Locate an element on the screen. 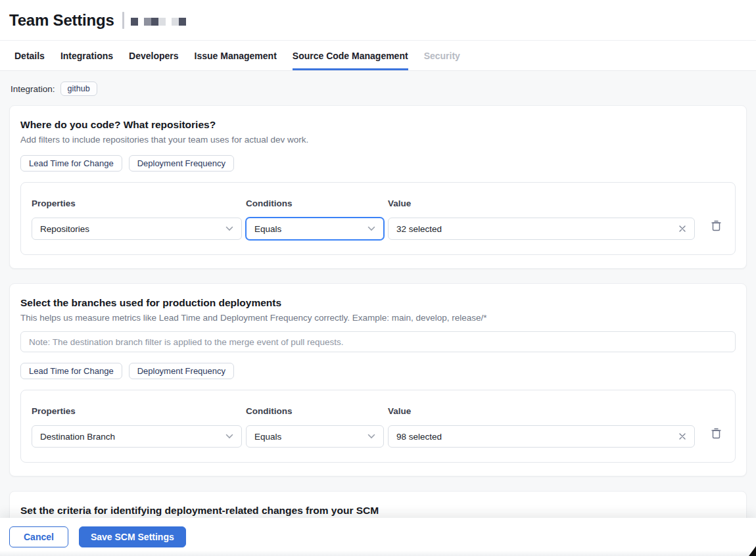 The height and width of the screenshot is (556, 756). note-input is located at coordinates (378, 342).